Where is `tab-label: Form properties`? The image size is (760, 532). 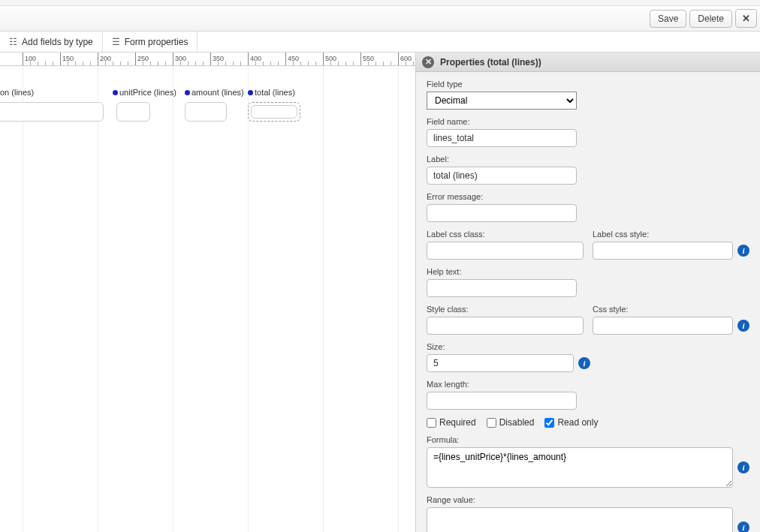 tab-label: Form properties is located at coordinates (156, 42).